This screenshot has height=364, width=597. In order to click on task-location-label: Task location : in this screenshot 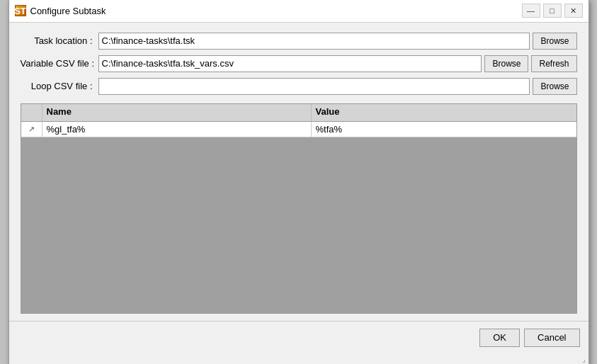, I will do `click(59, 41)`.